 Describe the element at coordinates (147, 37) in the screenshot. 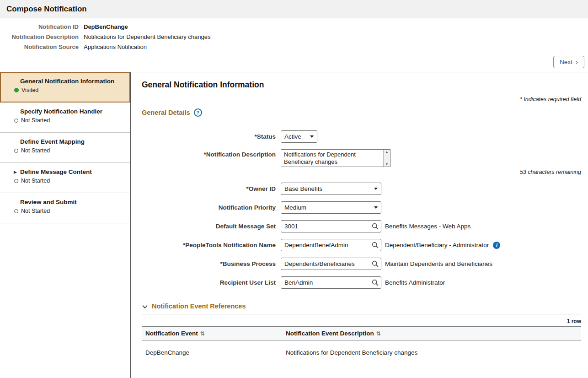

I see `notification-description-value: Notifications for Dependent Beneficiary …` at that location.